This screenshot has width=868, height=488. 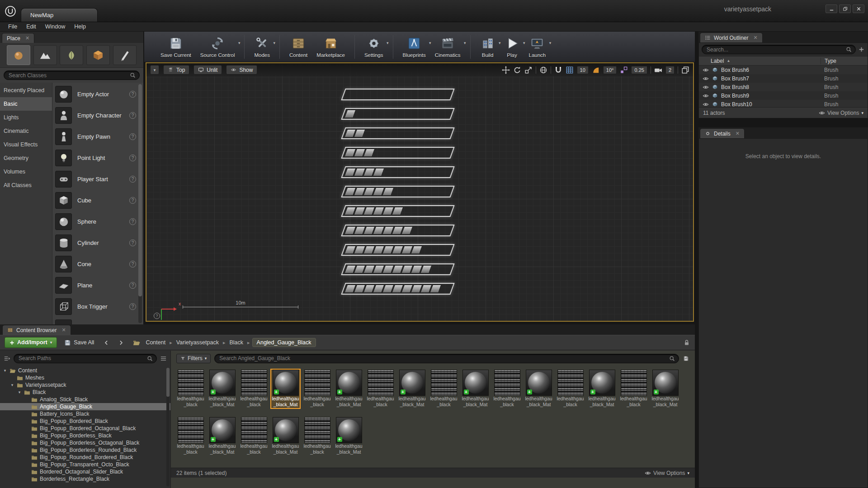 I want to click on place-item-point-light: Point Light?, so click(x=96, y=158).